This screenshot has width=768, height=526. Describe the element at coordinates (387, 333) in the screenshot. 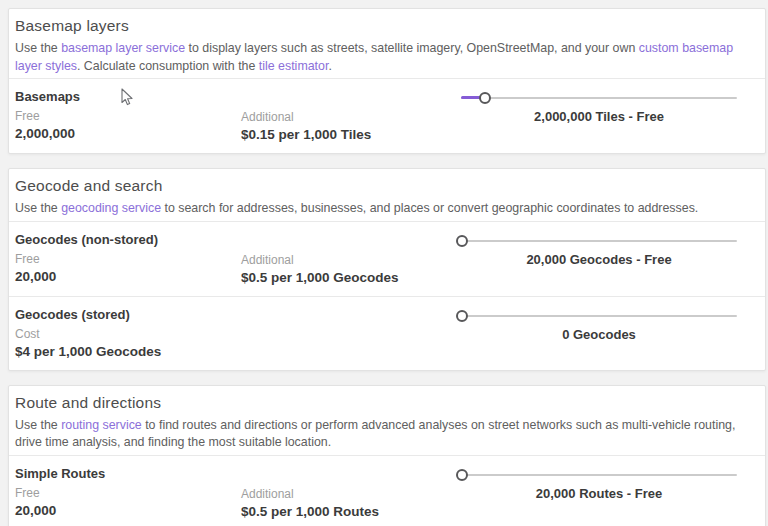

I see `row-geocodes-stored: Geocodes (stored) Cost $4 per 1,000 Geoc…` at that location.